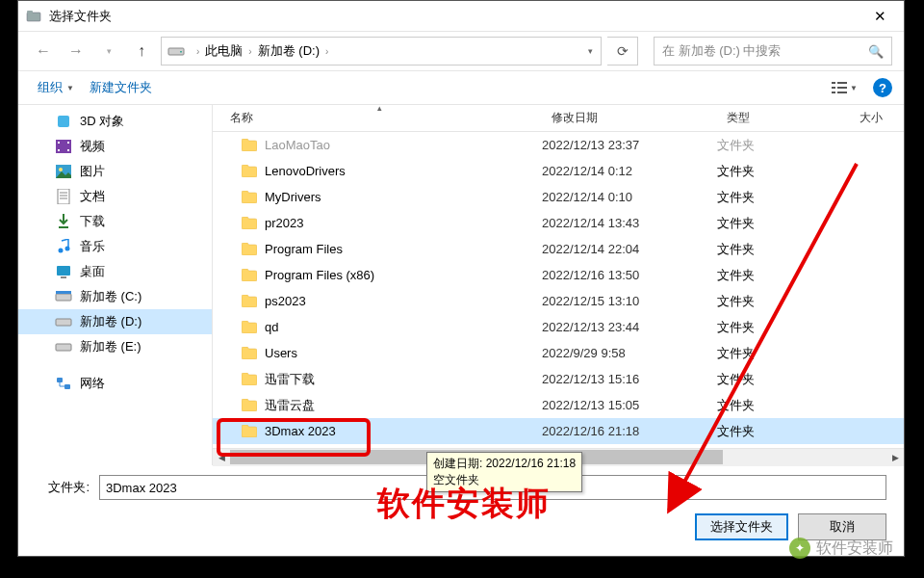  What do you see at coordinates (629, 432) in the screenshot?
I see `file-date: 2022/12/16 21:18` at bounding box center [629, 432].